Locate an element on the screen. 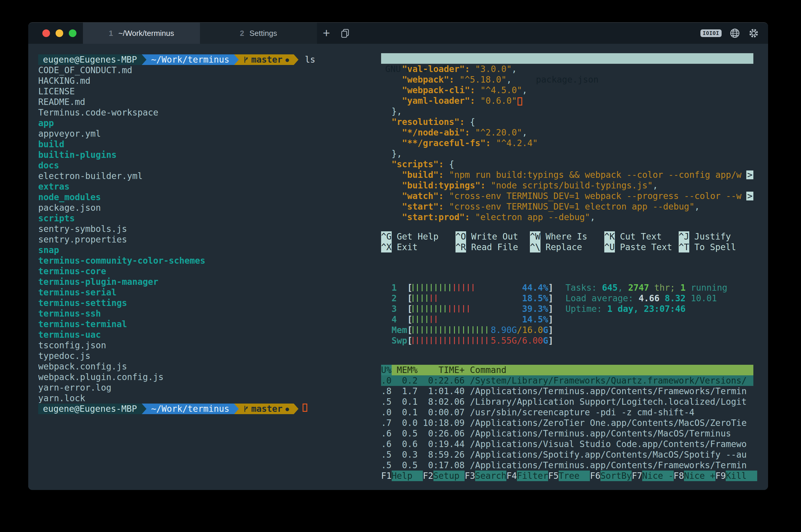 This screenshot has height=532, width=801. fkey-item: F5Tree is located at coordinates (569, 476).